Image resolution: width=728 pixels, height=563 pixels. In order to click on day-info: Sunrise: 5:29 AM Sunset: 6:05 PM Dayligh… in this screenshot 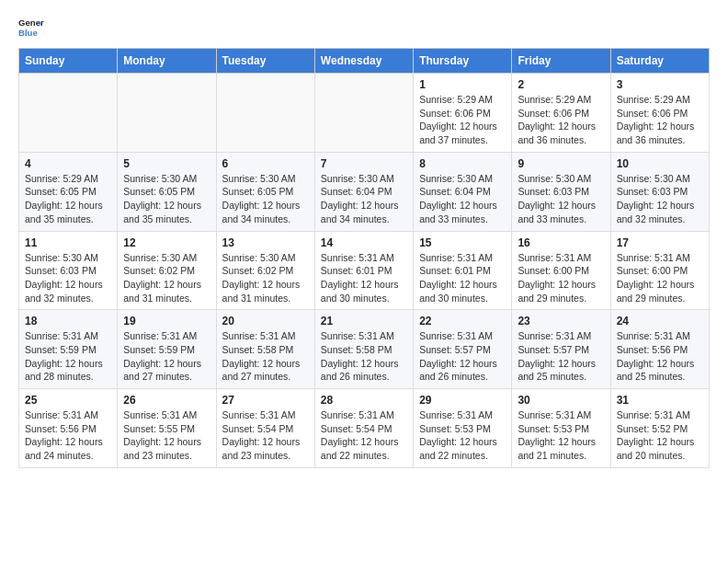, I will do `click(68, 199)`.